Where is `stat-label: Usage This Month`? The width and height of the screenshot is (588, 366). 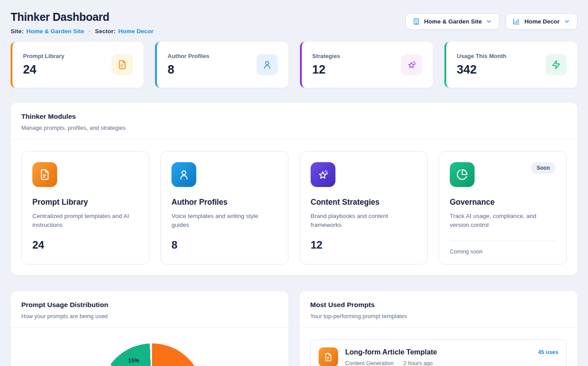
stat-label: Usage This Month is located at coordinates (482, 56).